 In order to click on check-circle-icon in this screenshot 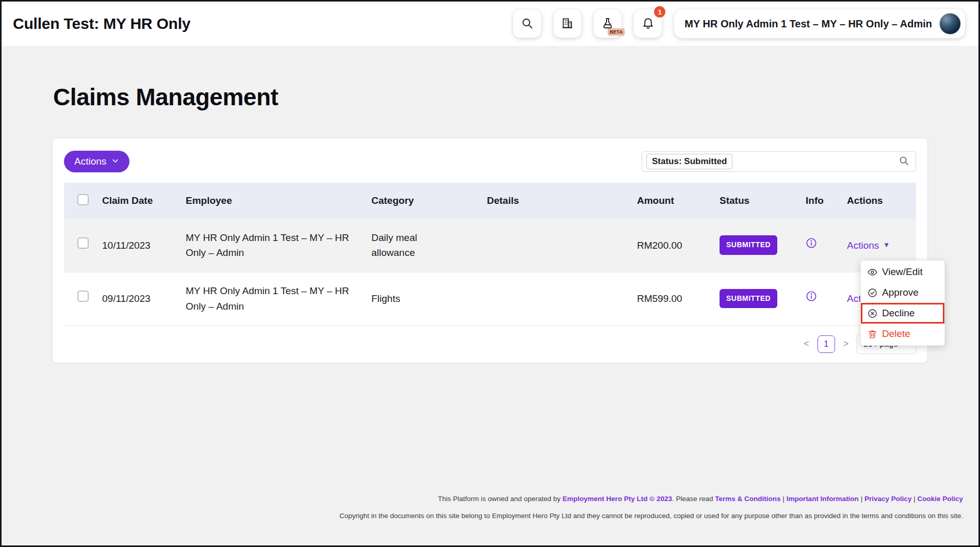, I will do `click(873, 293)`.